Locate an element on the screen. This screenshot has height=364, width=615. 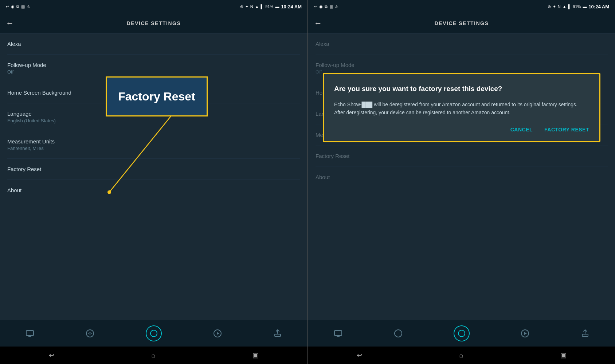
nav-tv-left is located at coordinates (30, 333).